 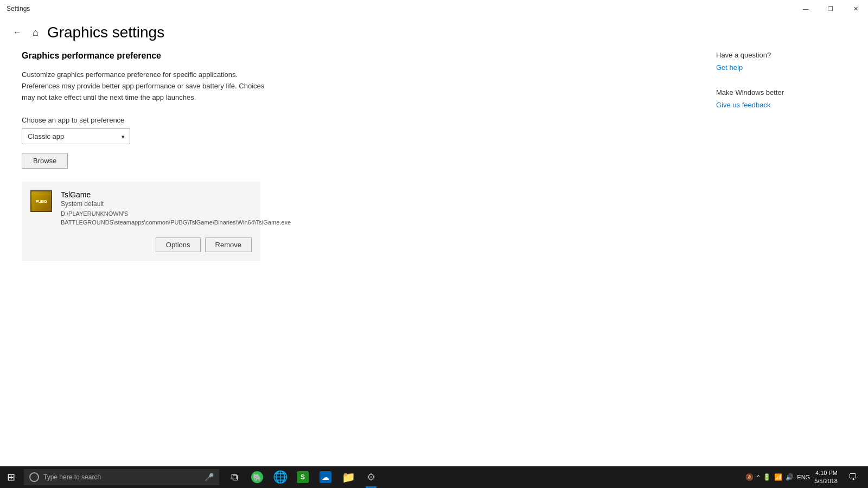 I want to click on make-windows-better-label: Make Windows better, so click(x=781, y=92).